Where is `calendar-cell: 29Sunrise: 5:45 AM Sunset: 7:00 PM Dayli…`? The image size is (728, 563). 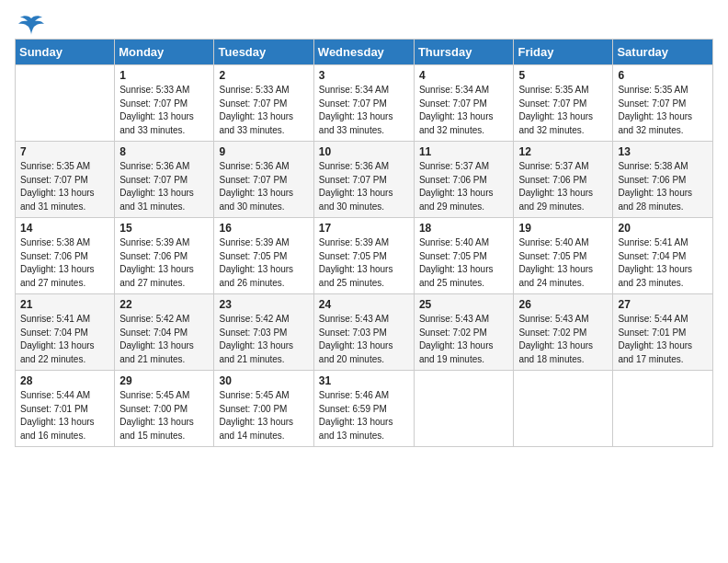
calendar-cell: 29Sunrise: 5:45 AM Sunset: 7:00 PM Dayli… is located at coordinates (165, 408).